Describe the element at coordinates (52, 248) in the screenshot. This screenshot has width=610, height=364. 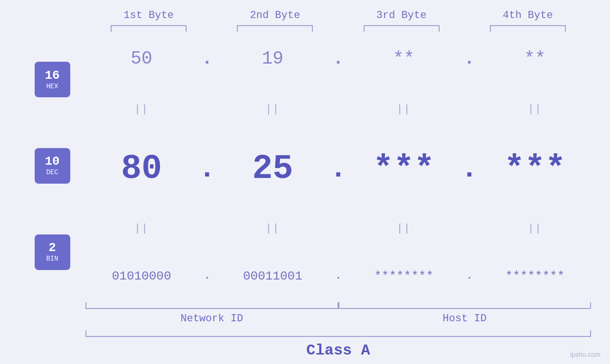
I see `bin-badge-number: 2` at that location.